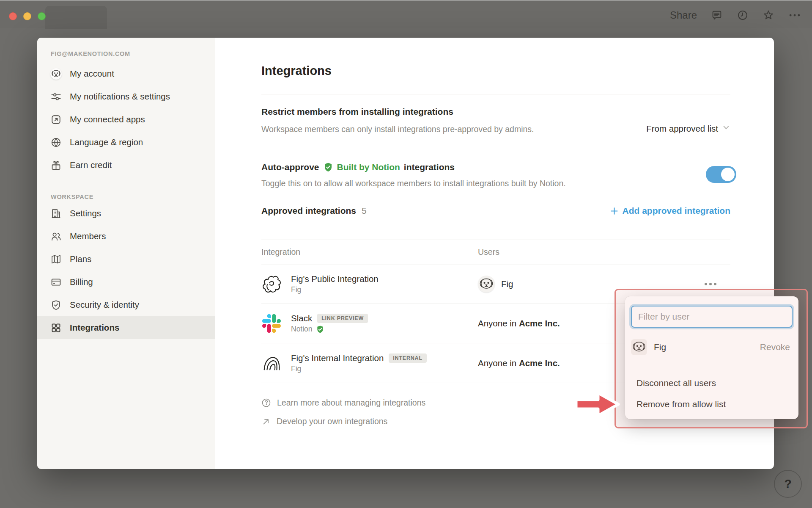 The height and width of the screenshot is (508, 812). I want to click on globe-icon, so click(56, 142).